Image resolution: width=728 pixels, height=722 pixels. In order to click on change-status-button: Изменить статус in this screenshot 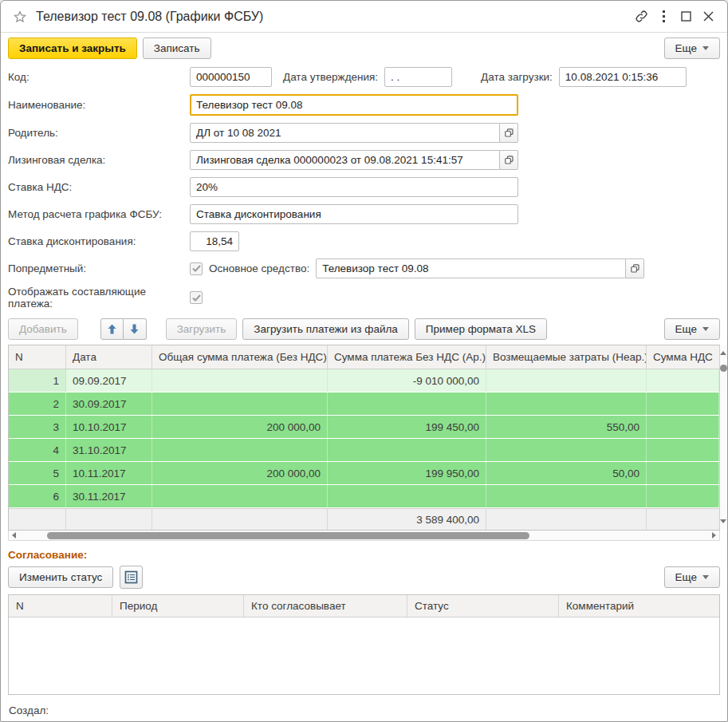, I will do `click(61, 578)`.